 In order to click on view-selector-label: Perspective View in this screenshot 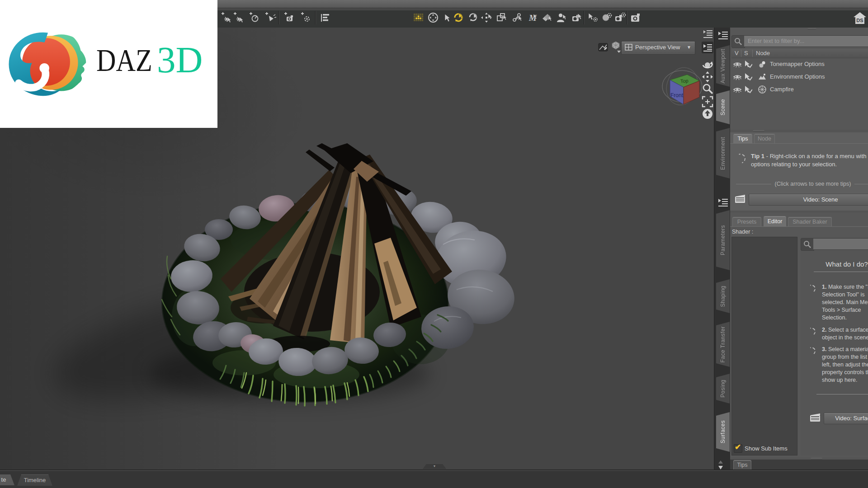, I will do `click(657, 47)`.